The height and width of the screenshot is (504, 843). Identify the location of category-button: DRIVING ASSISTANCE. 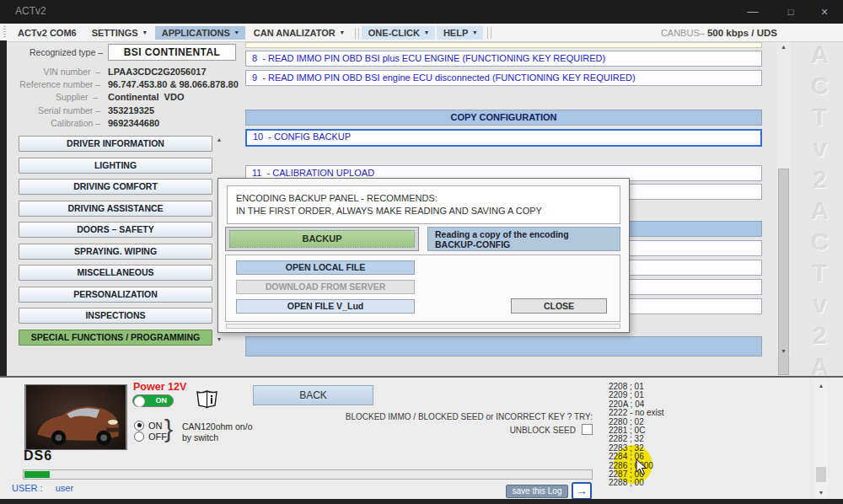
(115, 209).